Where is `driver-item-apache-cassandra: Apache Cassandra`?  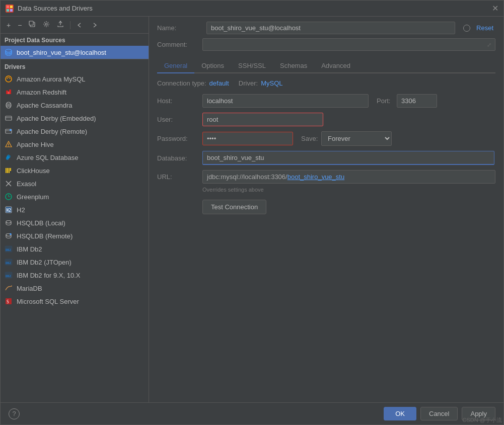
driver-item-apache-cassandra: Apache Cassandra is located at coordinates (75, 105).